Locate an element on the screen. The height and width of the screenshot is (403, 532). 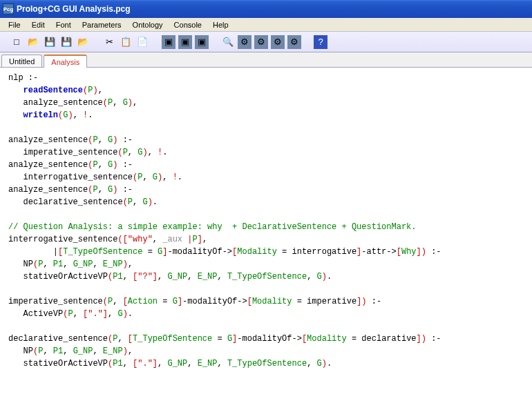
tool1-icon: ⚙ is located at coordinates (245, 41).